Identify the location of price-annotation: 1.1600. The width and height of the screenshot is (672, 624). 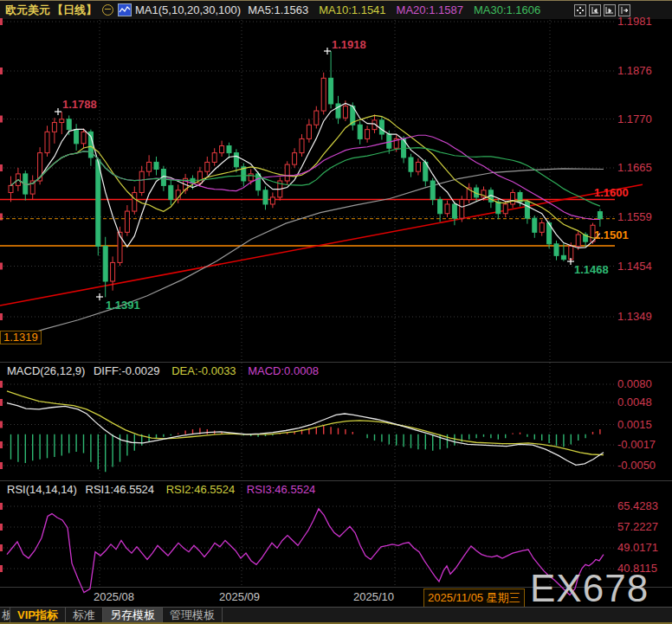
(611, 192).